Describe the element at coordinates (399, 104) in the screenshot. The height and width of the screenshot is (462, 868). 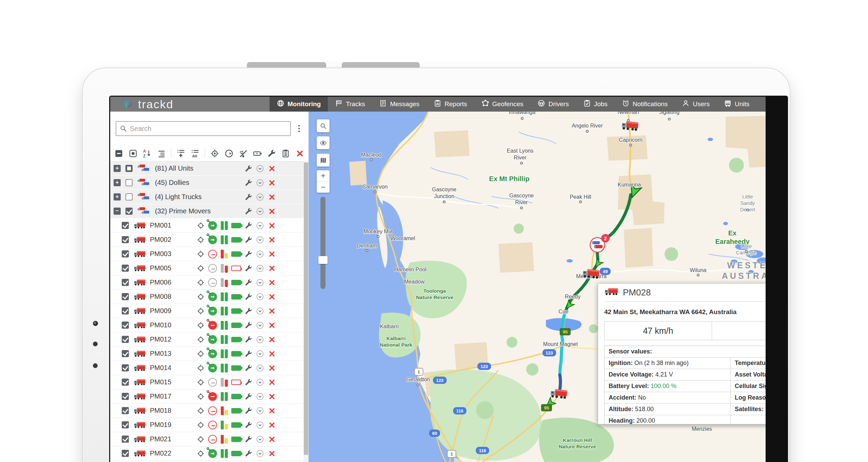
I see `nav-item-messages: Messages` at that location.